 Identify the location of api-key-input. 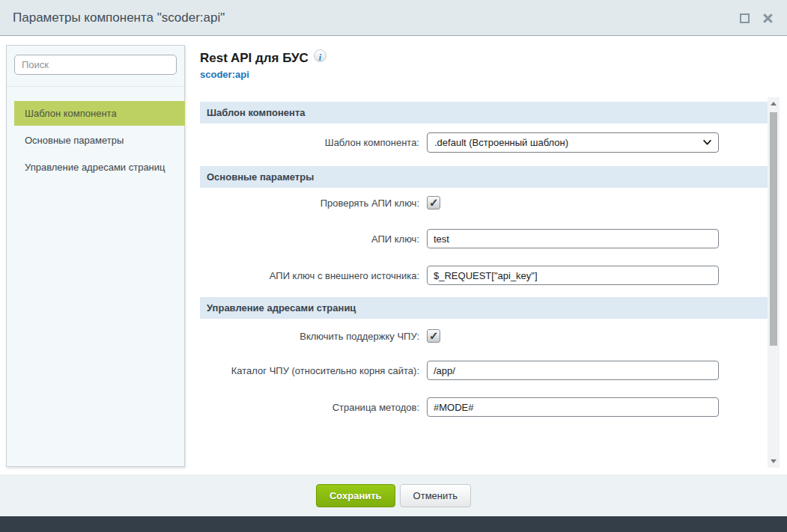
(573, 239).